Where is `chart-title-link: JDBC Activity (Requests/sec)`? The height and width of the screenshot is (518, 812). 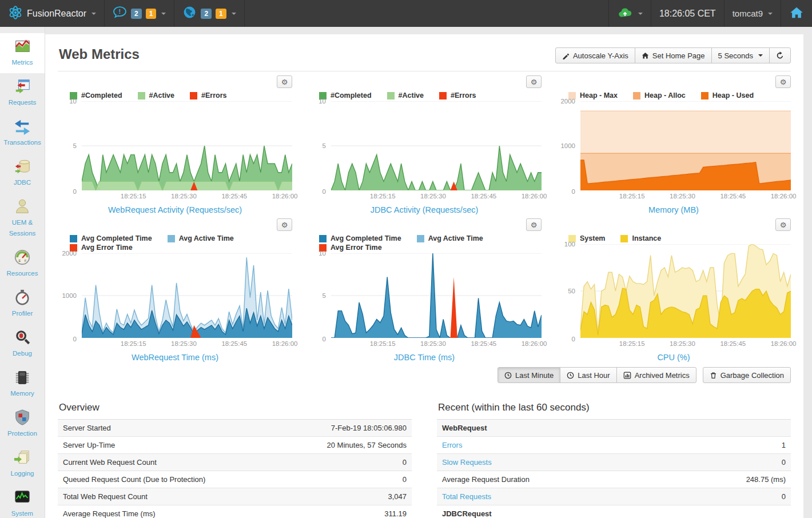
chart-title-link: JDBC Activity (Requests/sec) is located at coordinates (424, 210).